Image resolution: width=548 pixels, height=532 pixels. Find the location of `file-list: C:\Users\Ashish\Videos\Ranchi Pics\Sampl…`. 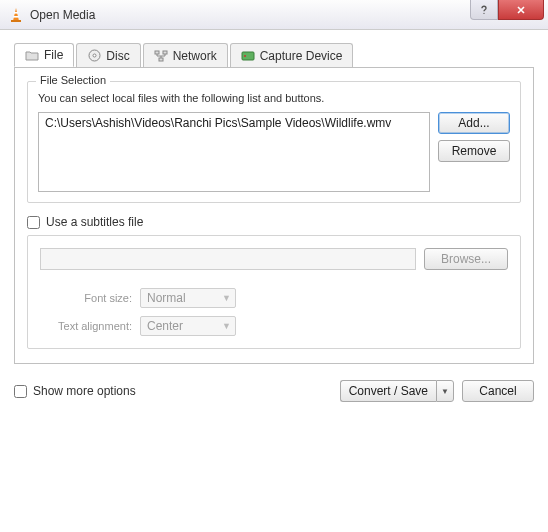

file-list: C:\Users\Ashish\Videos\Ranchi Pics\Sampl… is located at coordinates (234, 152).